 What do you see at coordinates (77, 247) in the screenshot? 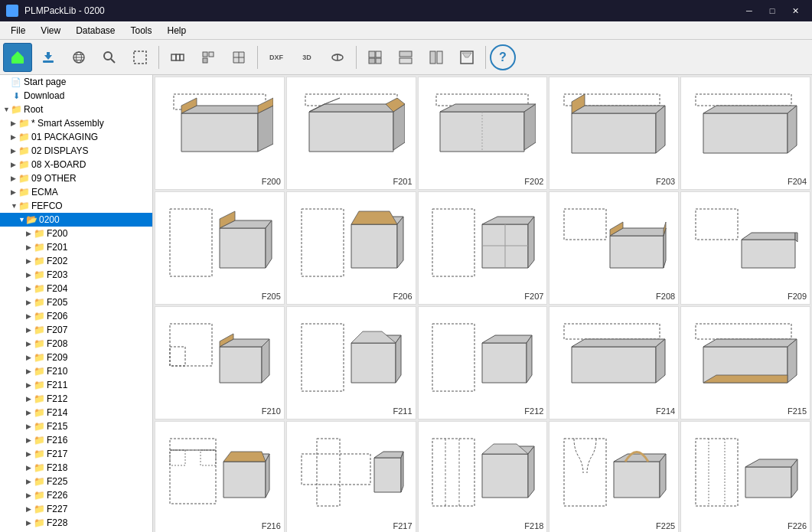
I see `sidebar-item-f201: ▶ 📁 F201` at bounding box center [77, 247].